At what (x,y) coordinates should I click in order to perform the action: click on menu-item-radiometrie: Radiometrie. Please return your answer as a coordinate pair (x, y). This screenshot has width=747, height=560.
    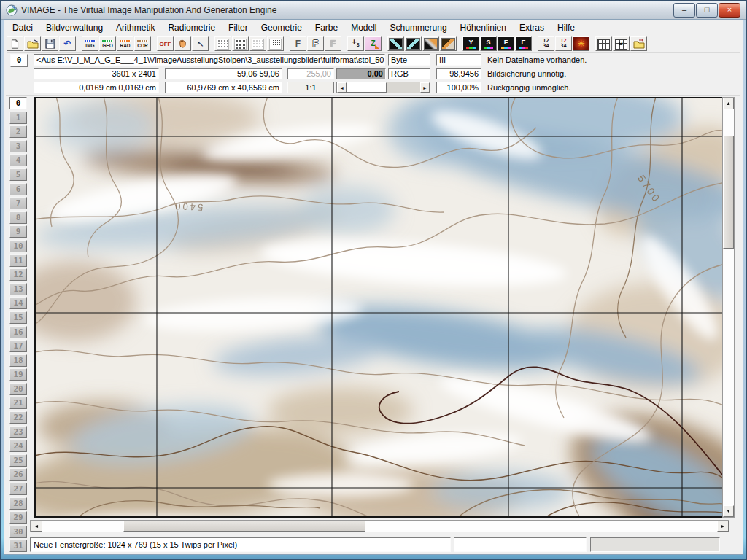
    Looking at the image, I should click on (191, 28).